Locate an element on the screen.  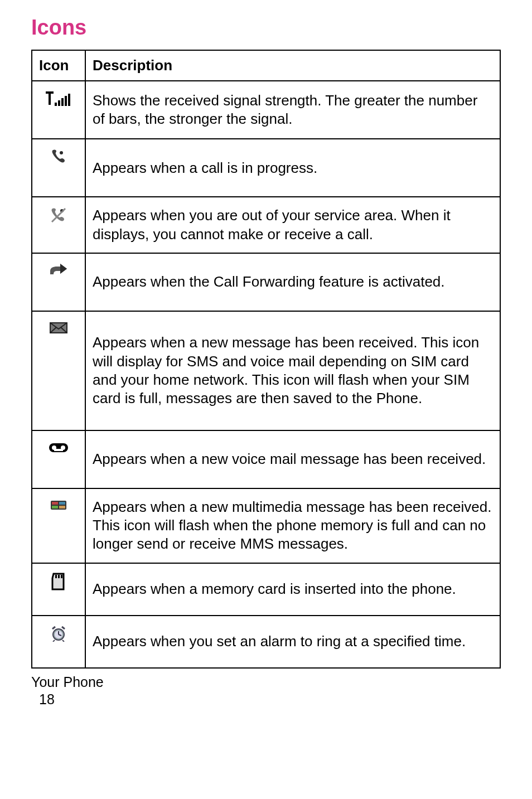
voice-mail-icon is located at coordinates (59, 448).